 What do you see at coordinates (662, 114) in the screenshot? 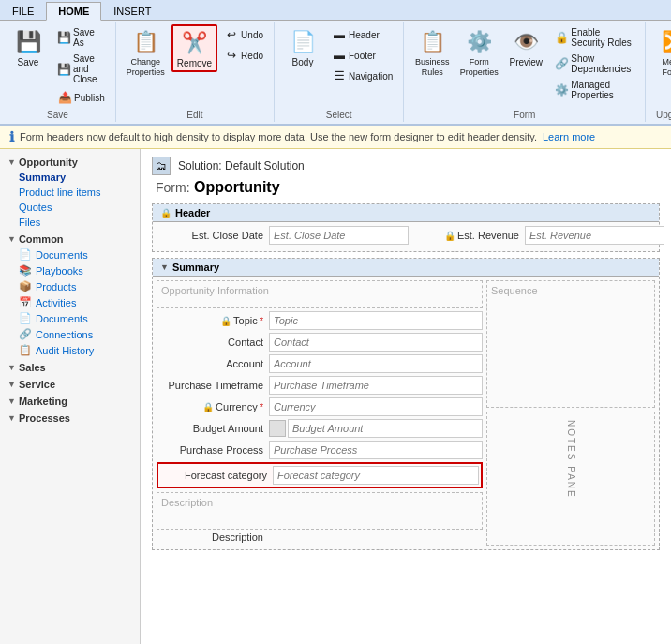
I see `upgrade-group-label: Upgrade` at bounding box center [662, 114].